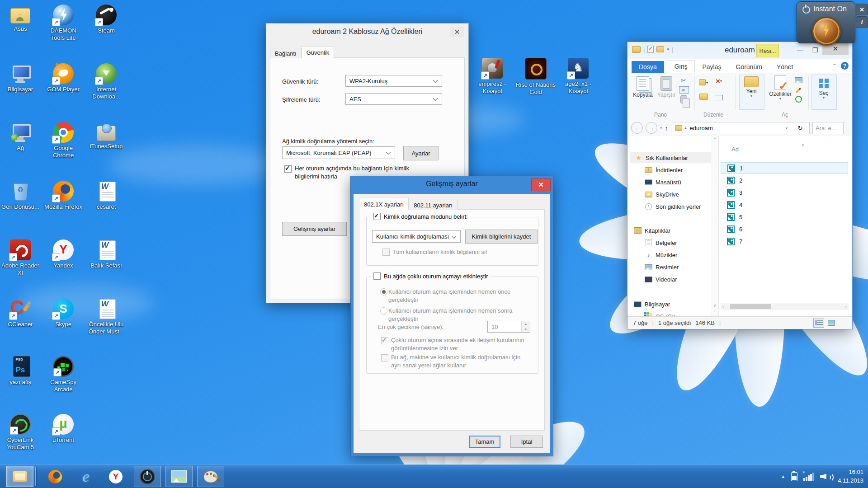  What do you see at coordinates (526, 324) in the screenshot?
I see `spinner-up-button: ▲` at bounding box center [526, 324].